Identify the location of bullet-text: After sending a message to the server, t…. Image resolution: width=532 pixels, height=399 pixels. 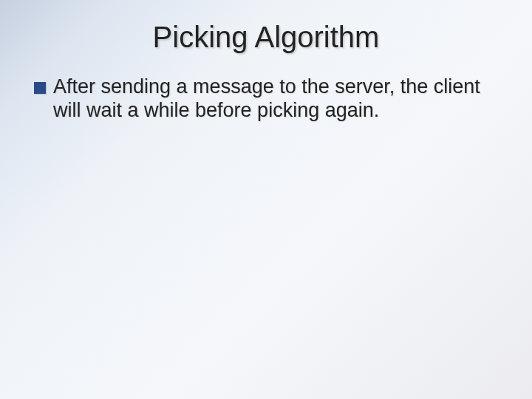
(276, 99).